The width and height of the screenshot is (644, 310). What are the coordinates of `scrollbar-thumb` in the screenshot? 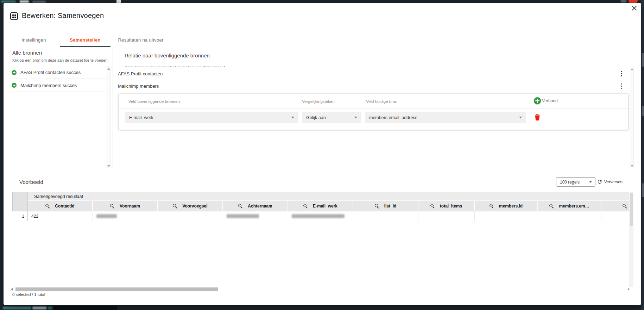 It's located at (631, 209).